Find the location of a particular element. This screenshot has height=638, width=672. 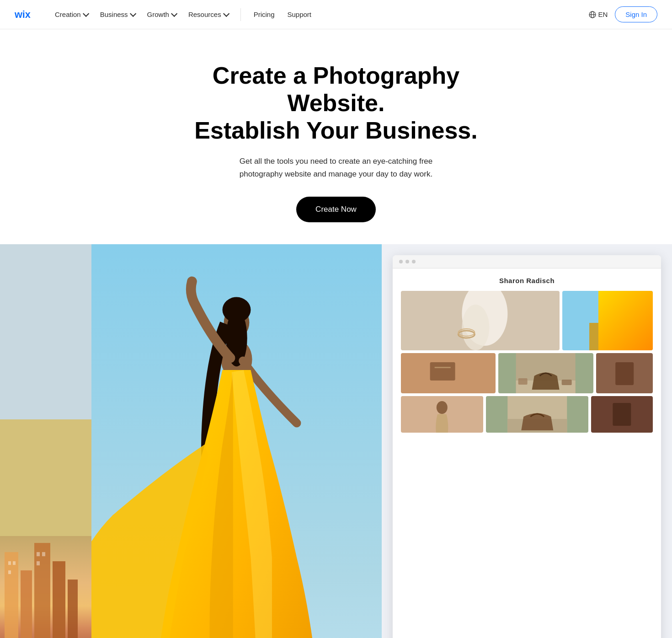

browser-content: Sharon Radisch is located at coordinates (527, 353).